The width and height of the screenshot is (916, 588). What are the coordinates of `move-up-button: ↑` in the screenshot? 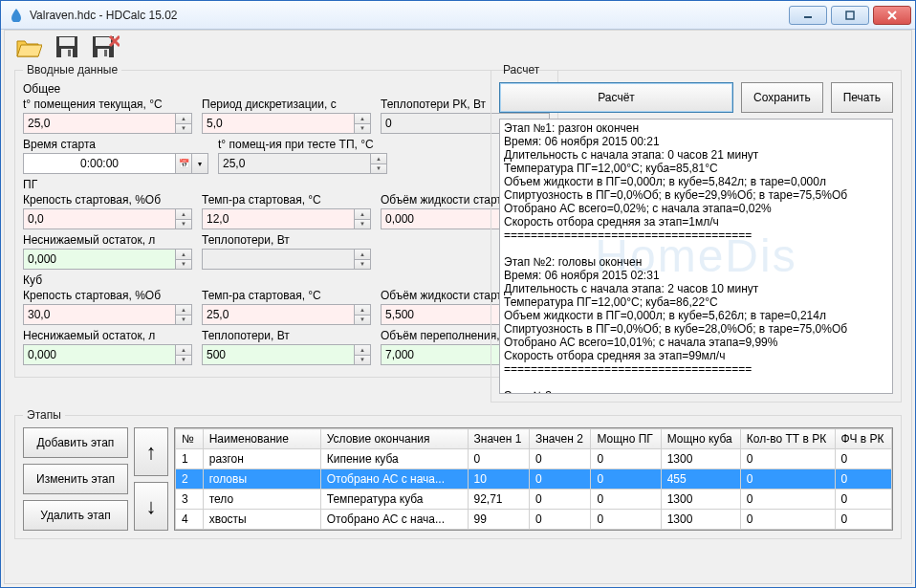 It's located at (151, 451).